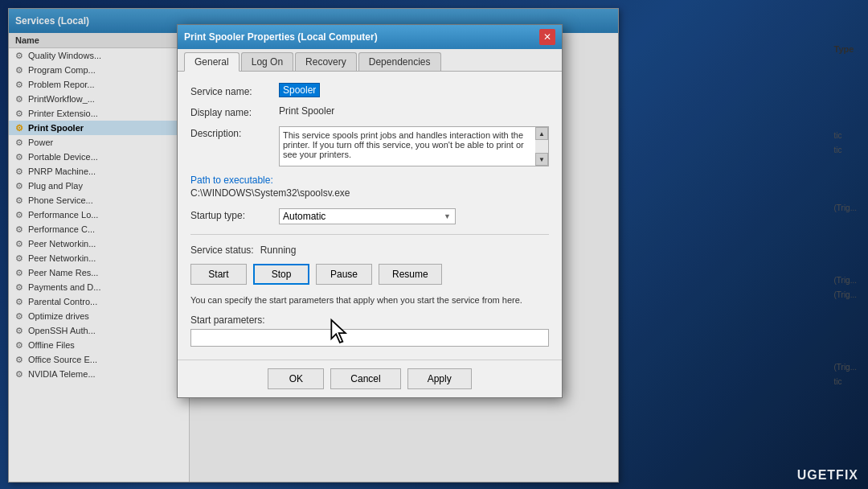  Describe the element at coordinates (281, 274) in the screenshot. I see `stop-button: Stop` at that location.